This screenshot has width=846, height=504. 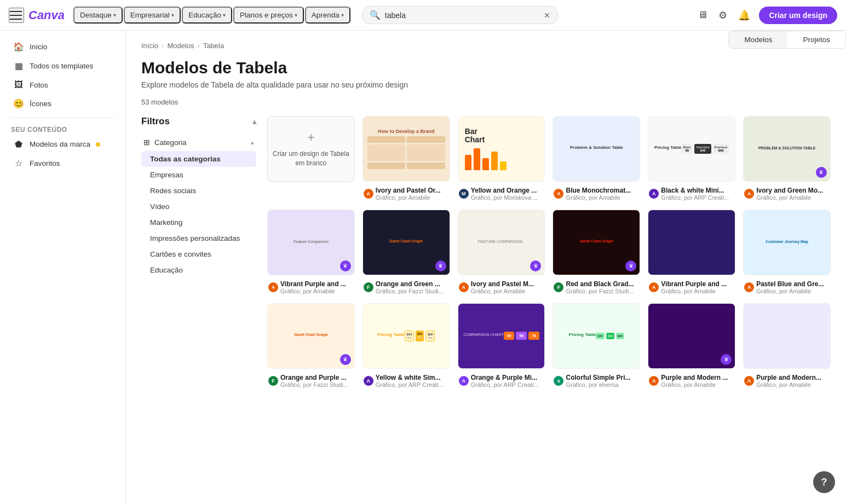 I want to click on search-icon: 🔍, so click(x=375, y=15).